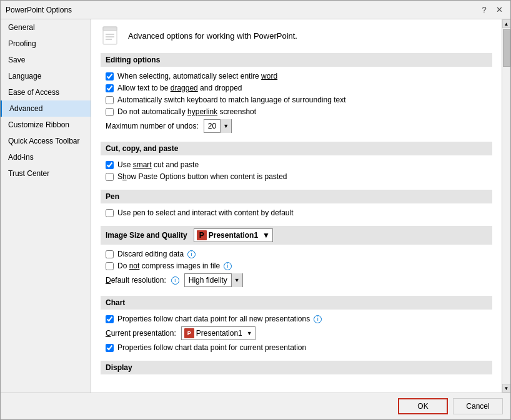 The width and height of the screenshot is (511, 420). I want to click on scrollbar: ▲ ▼, so click(506, 206).